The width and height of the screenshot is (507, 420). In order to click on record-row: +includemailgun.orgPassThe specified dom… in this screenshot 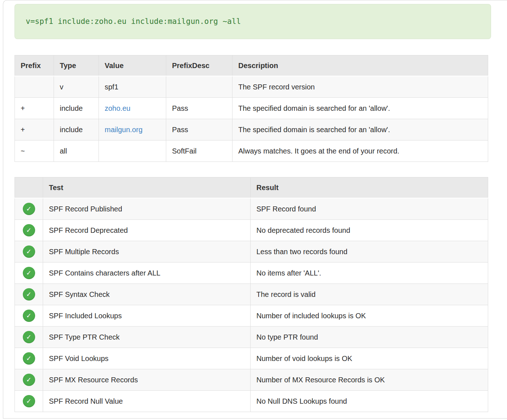, I will do `click(251, 130)`.